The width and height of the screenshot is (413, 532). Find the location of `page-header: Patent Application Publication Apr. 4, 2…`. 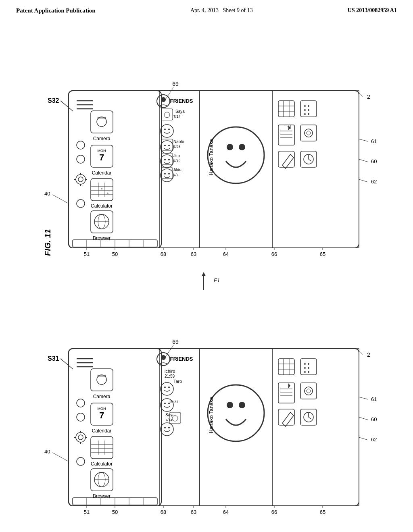

page-header: Patent Application Publication Apr. 4, 2… is located at coordinates (206, 7).